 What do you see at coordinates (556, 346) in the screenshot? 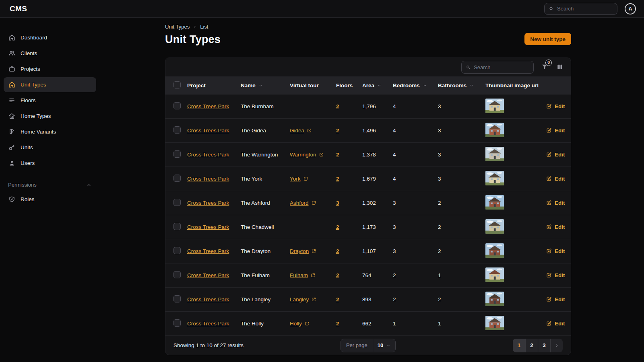
I see `next-page-button` at bounding box center [556, 346].